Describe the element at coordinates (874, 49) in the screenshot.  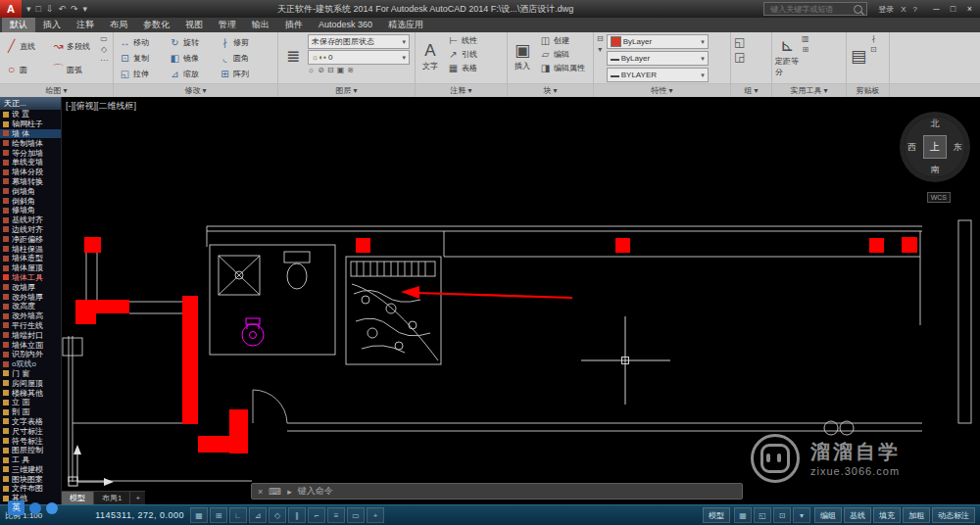
I see `clipboard-tool-icon: ⊡` at that location.